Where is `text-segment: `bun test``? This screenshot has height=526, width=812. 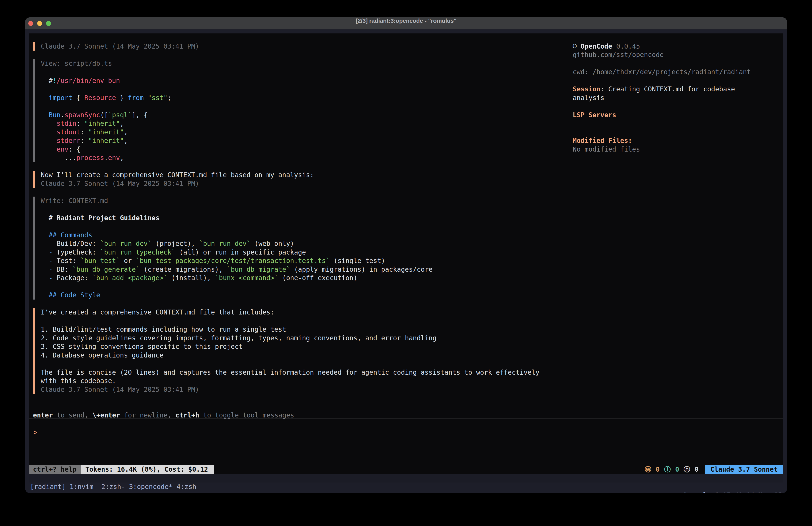
text-segment: `bun test` is located at coordinates (100, 261).